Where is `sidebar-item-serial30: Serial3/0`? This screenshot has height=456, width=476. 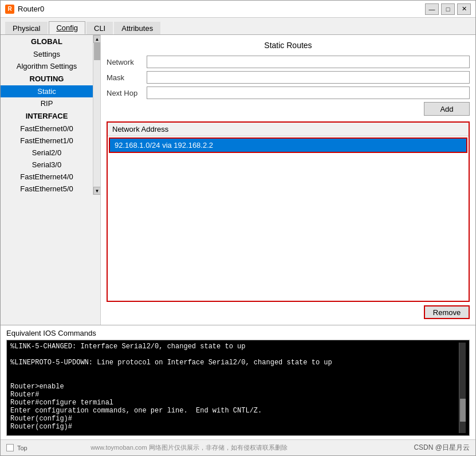
sidebar-item-serial30: Serial3/0 is located at coordinates (47, 165).